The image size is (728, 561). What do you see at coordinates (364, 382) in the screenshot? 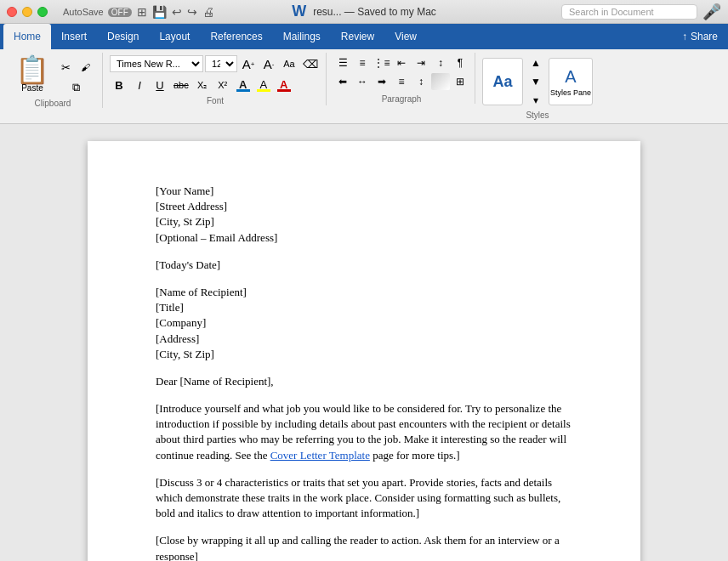
I see `salutation-block: Dear [Name of Recipient],` at bounding box center [364, 382].